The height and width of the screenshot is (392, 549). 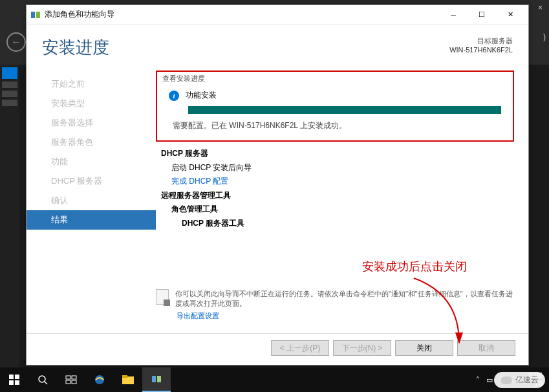 What do you see at coordinates (345, 299) in the screenshot?
I see `tip-text: 你可以关闭此向导而不中断正在运行的任务。请依次单击命令栏中的"通知"和"任务详细…` at bounding box center [345, 299].